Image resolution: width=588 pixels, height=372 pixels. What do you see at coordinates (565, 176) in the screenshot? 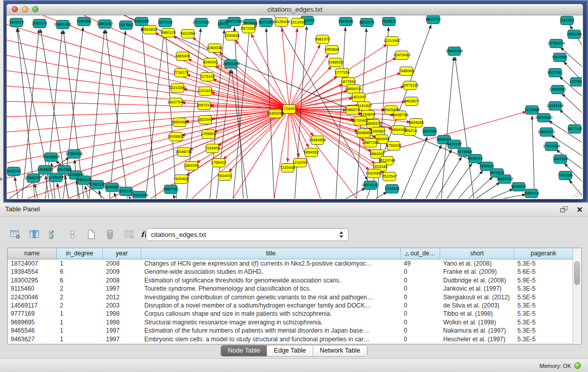
I see `network-node: 7701680` at bounding box center [565, 176].